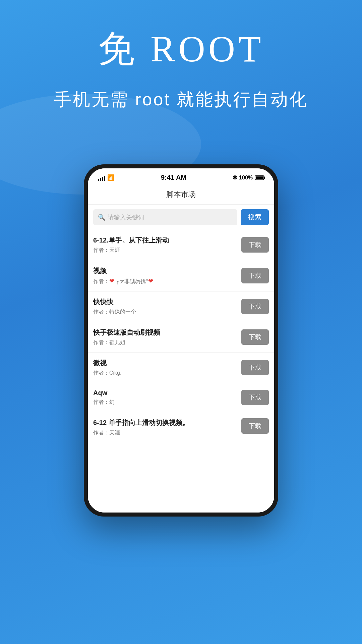  Describe the element at coordinates (166, 363) in the screenshot. I see `script-name: 微视` at that location.